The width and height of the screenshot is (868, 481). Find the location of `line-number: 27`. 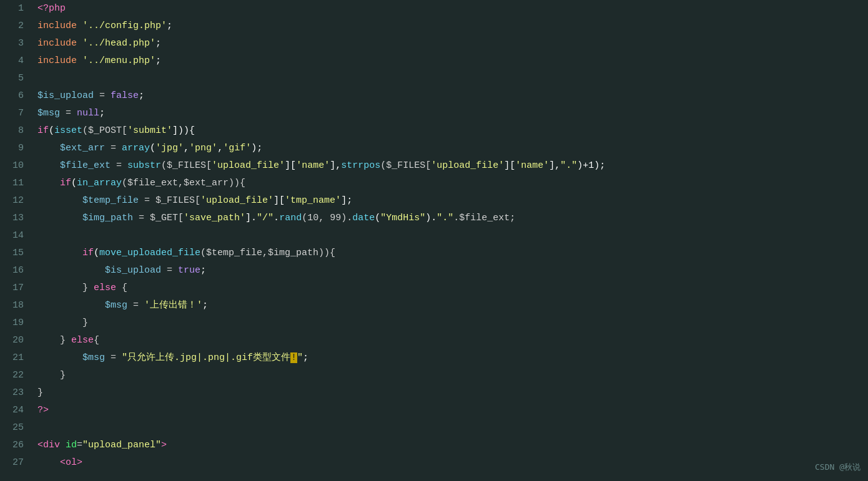

line-number: 27 is located at coordinates (16, 463).